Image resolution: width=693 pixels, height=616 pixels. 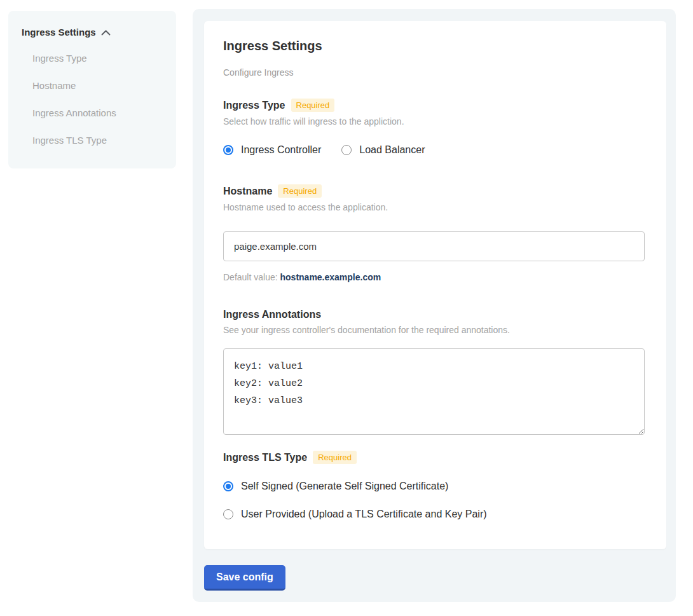 What do you see at coordinates (435, 72) in the screenshot?
I see `page-subtitle: Configure Ingress` at bounding box center [435, 72].